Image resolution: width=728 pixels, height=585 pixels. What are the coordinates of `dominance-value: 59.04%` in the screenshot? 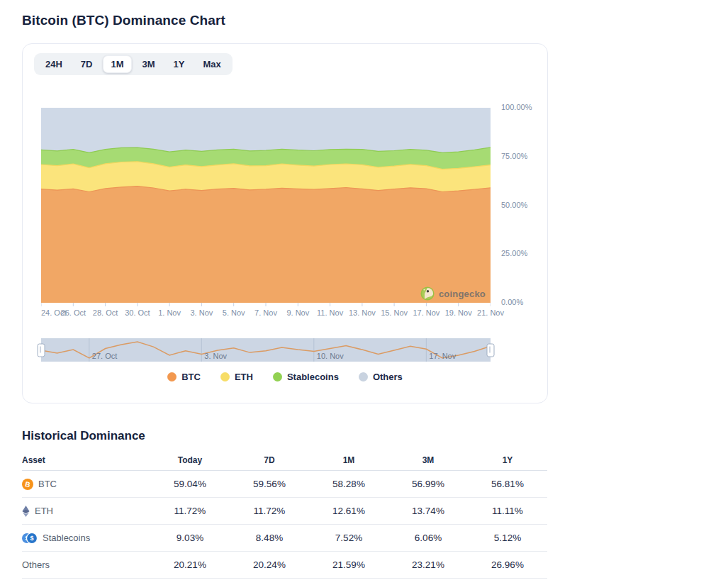 It's located at (190, 484).